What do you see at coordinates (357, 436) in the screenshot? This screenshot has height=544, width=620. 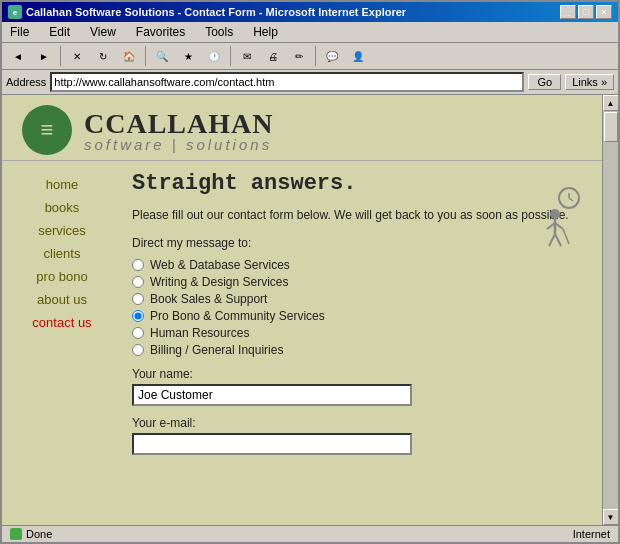 I see `email-field: Your e-mail:` at bounding box center [357, 436].